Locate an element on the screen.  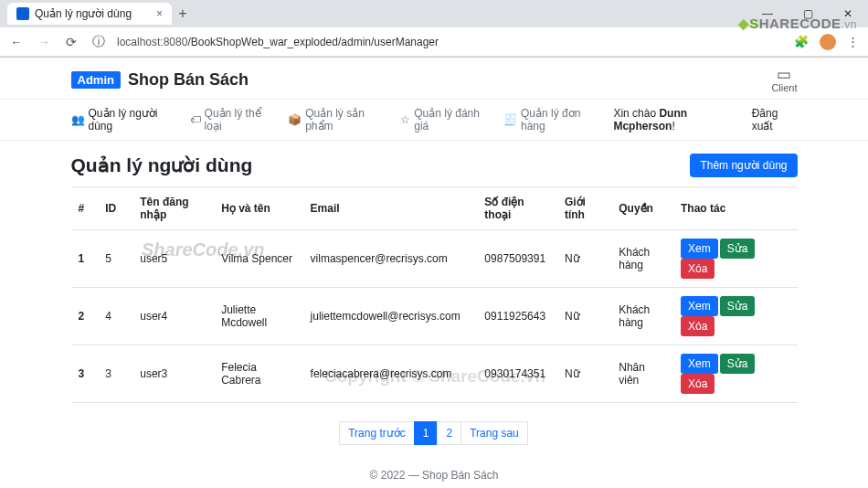
cell-id: 3 is located at coordinates (115, 375).